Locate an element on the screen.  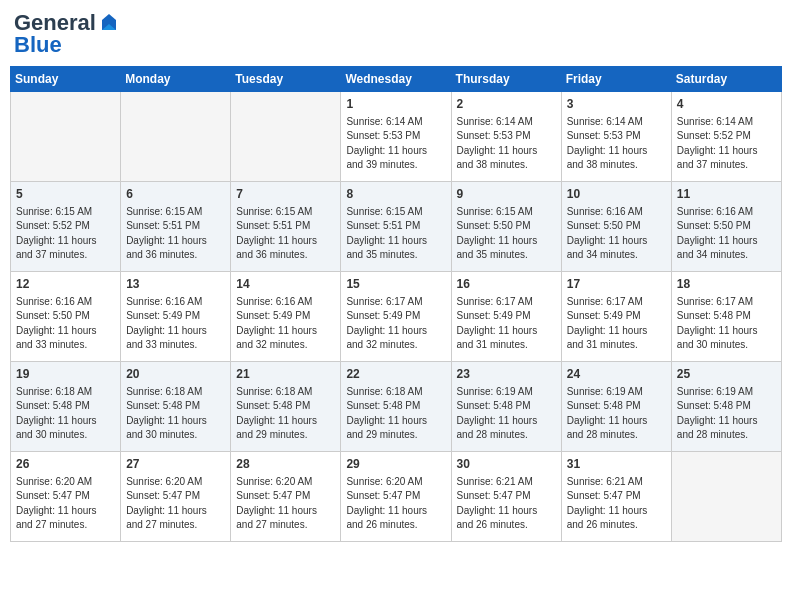
day-number: 22 is located at coordinates (396, 374).